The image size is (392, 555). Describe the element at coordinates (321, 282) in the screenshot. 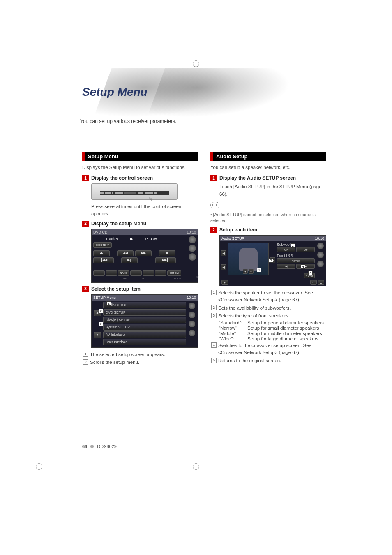

I see `audio-top-button: ▲` at that location.